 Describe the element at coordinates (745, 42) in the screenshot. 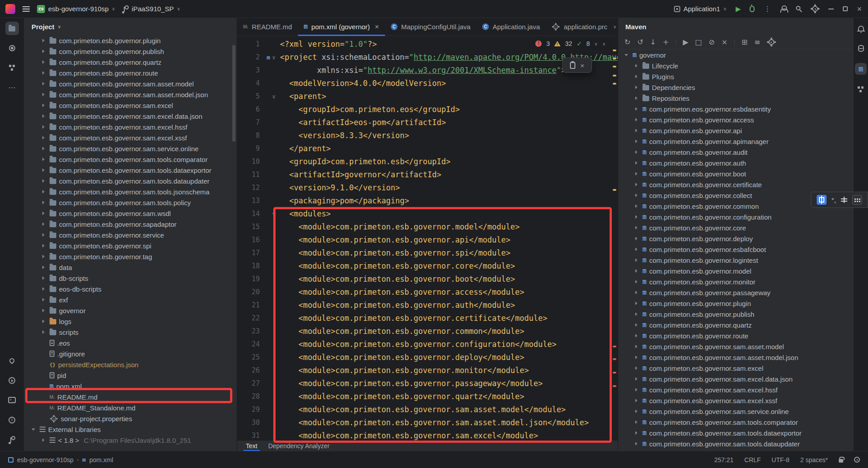

I see `analyzer-icon: ⊞` at that location.